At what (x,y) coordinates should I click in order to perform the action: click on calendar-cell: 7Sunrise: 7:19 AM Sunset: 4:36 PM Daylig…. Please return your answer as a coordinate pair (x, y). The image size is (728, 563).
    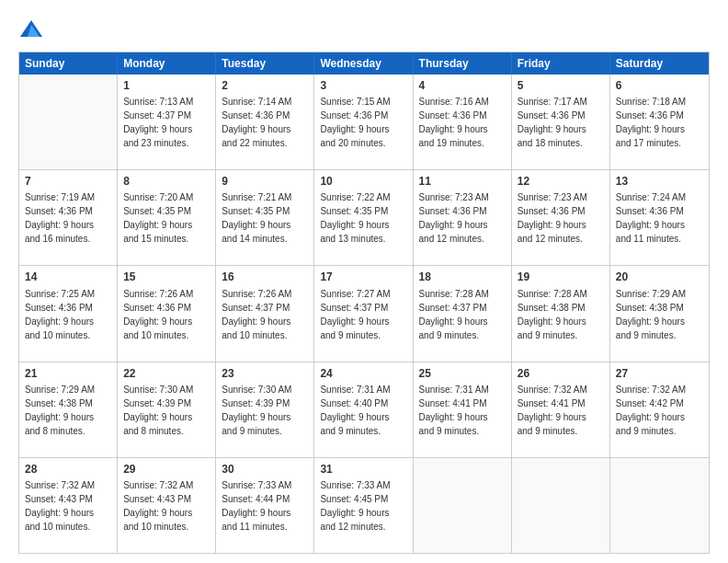
    Looking at the image, I should click on (68, 217).